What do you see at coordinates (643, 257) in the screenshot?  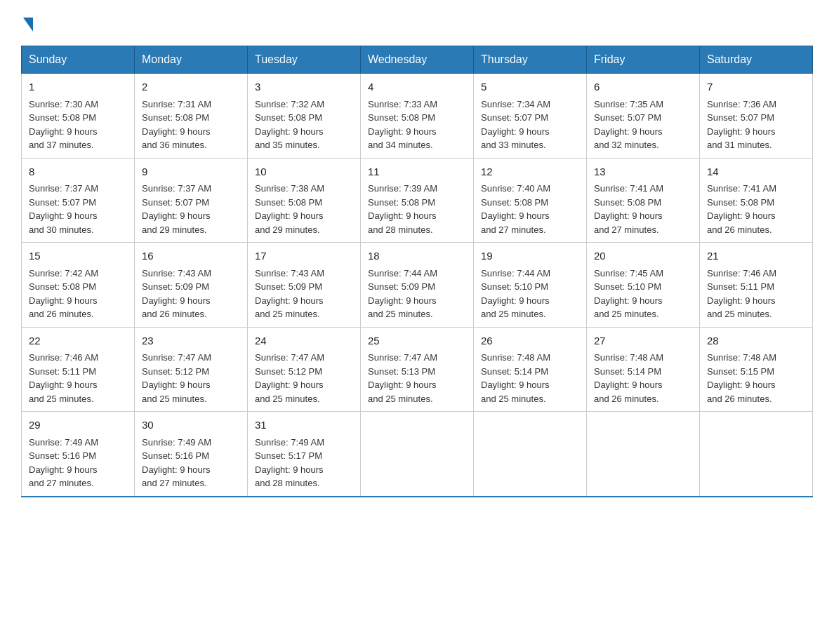 I see `day-number: 20` at bounding box center [643, 257].